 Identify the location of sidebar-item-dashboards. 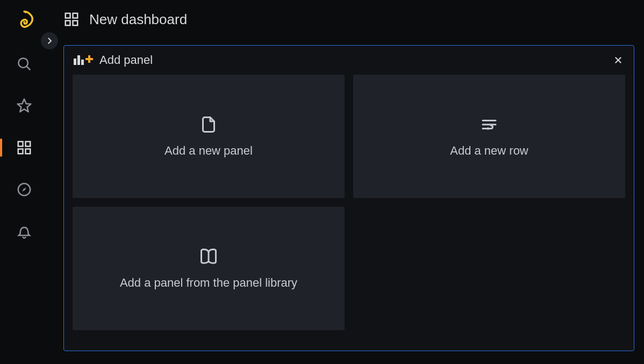
(24, 148).